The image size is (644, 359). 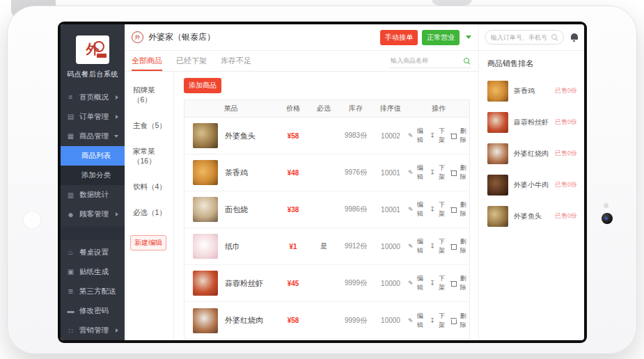 I want to click on dish-stock: 9983份, so click(x=356, y=136).